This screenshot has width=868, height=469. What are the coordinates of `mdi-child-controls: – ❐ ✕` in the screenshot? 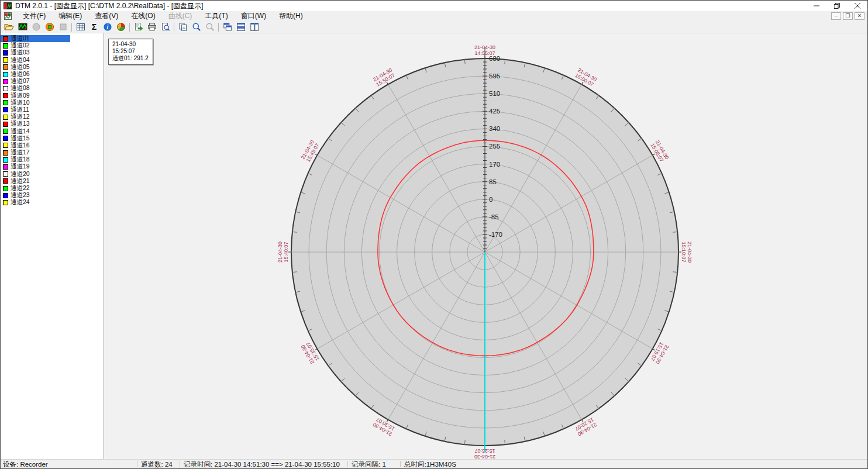 It's located at (848, 16).